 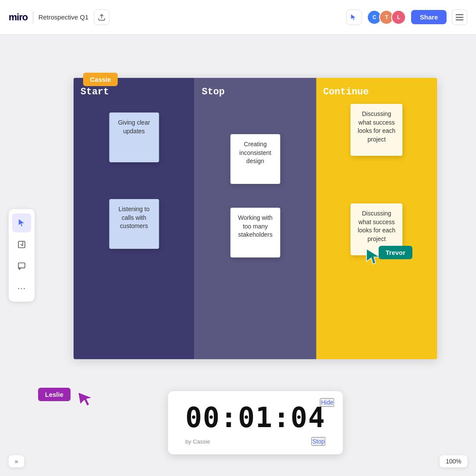 What do you see at coordinates (55, 395) in the screenshot?
I see `leslie-cursor-group: Leslie` at bounding box center [55, 395].